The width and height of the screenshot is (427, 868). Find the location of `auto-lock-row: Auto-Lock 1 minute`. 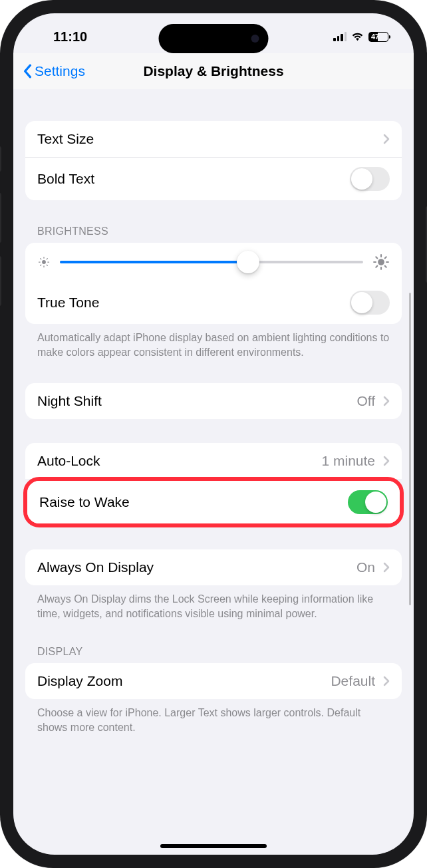

auto-lock-row: Auto-Lock 1 minute is located at coordinates (214, 461).